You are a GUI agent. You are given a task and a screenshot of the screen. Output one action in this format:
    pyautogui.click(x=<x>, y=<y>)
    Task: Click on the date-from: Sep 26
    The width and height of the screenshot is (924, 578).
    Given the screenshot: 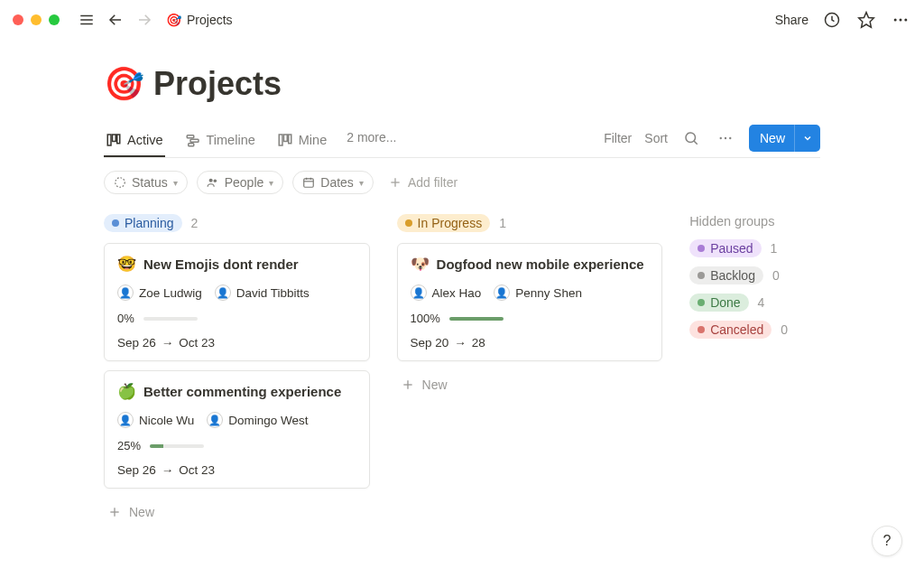 What is the action you would take?
    pyautogui.click(x=137, y=343)
    